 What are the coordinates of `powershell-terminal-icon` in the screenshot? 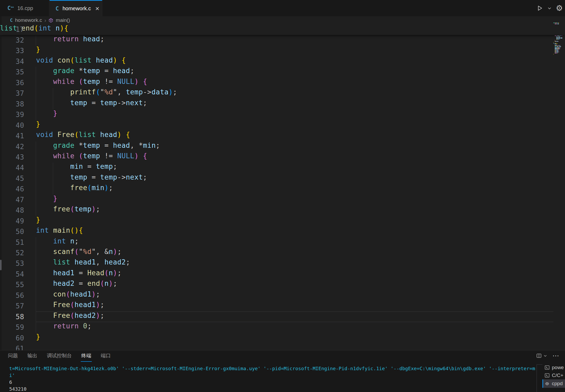 It's located at (547, 368).